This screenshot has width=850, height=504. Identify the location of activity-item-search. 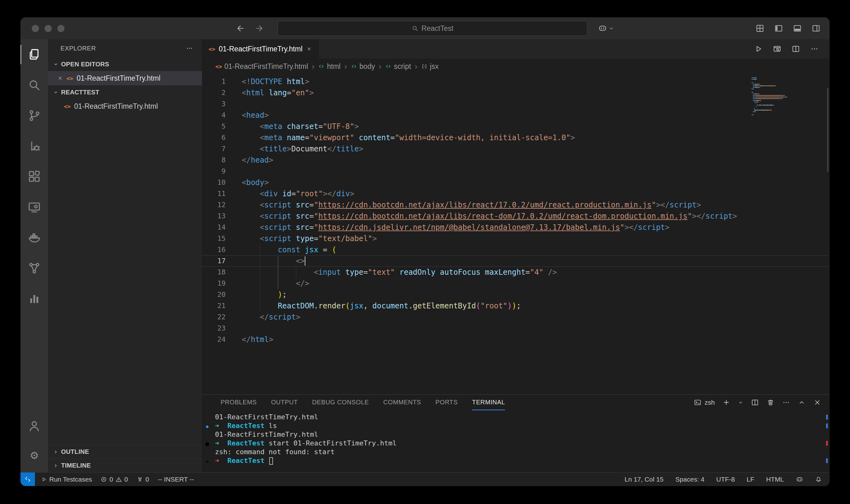
(34, 85).